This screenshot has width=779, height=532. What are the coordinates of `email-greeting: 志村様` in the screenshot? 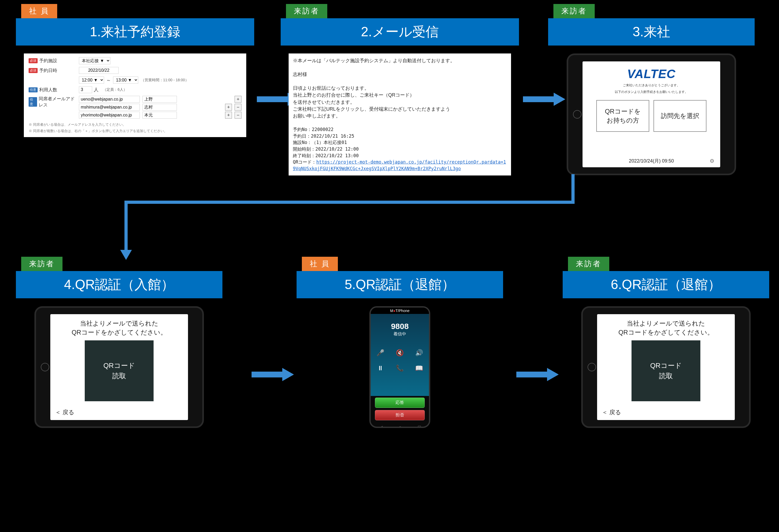 It's located at (400, 74).